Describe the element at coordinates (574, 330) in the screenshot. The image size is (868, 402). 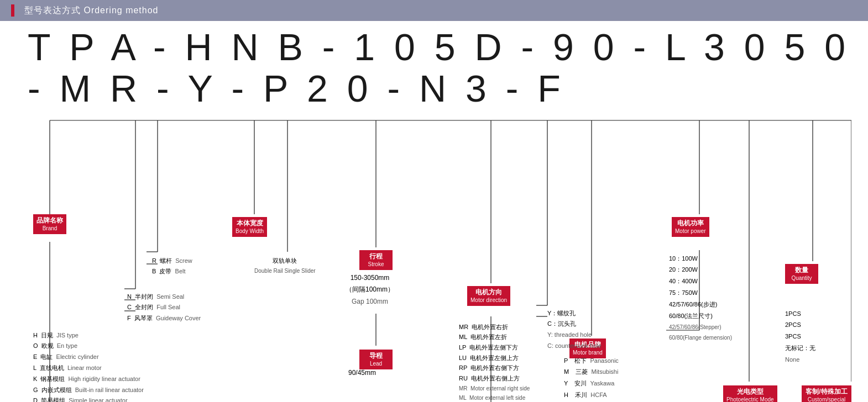
I see `hole-type-list: Y：螺纹孔 C：沉头孔 Y: threaded hole C: counters…` at that location.